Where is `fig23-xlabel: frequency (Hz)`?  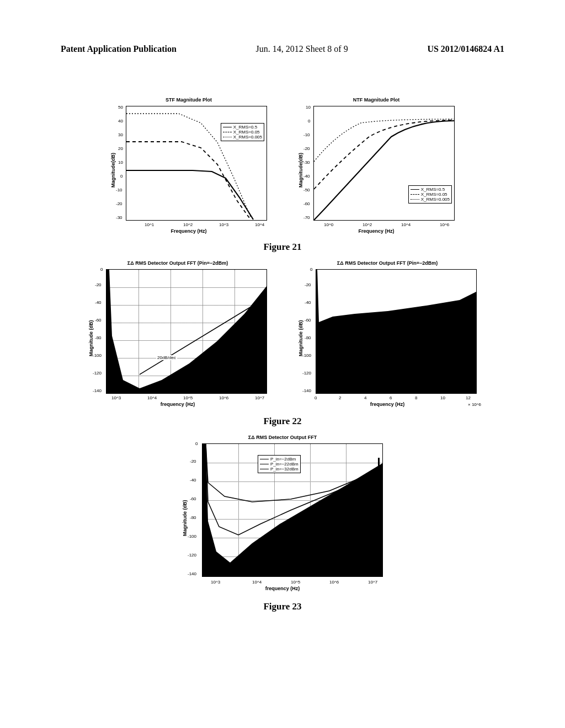
fig23-xlabel: frequency (Hz) is located at coordinates (282, 588).